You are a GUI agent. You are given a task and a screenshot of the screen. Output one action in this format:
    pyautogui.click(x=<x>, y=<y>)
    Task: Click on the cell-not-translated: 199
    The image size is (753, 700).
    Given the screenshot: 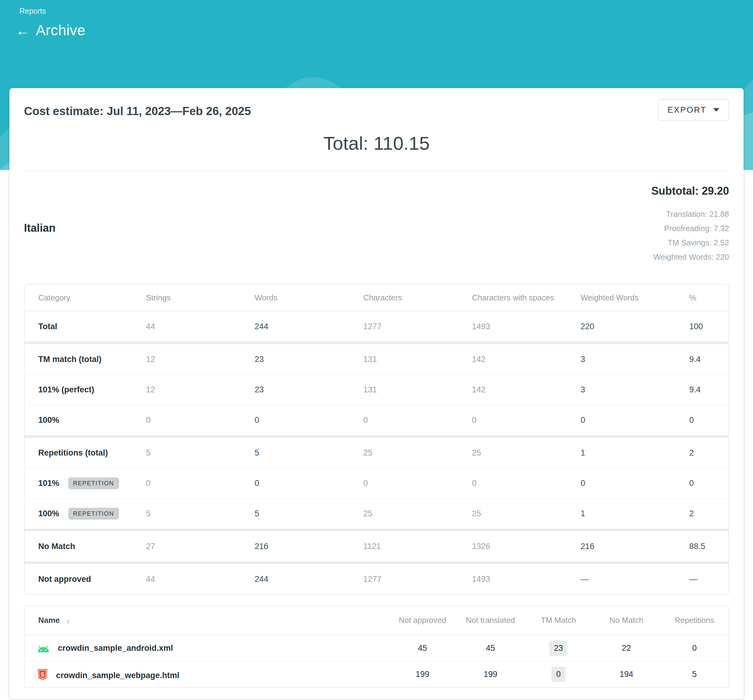 What is the action you would take?
    pyautogui.click(x=491, y=674)
    